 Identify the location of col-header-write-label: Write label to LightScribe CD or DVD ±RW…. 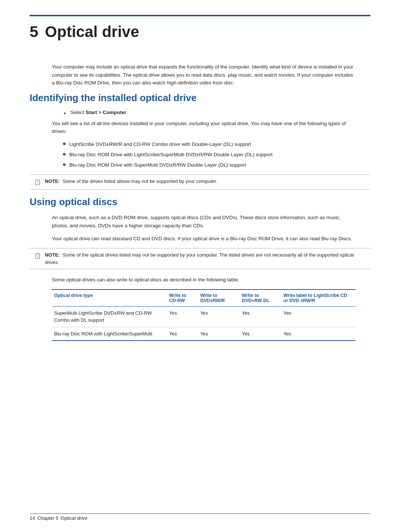
(319, 298).